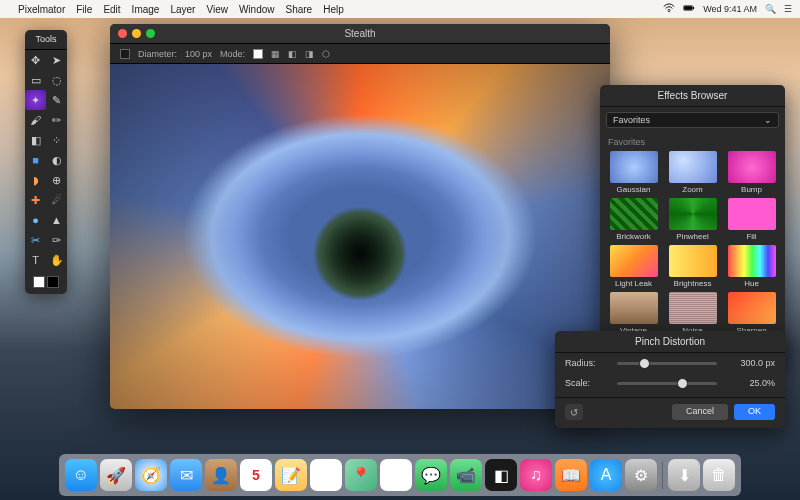  I want to click on dock-mail-icon: ✉, so click(186, 475).